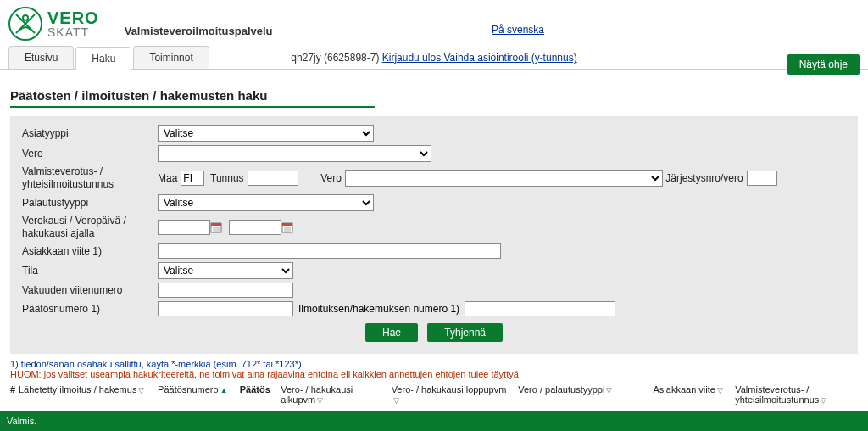 The height and width of the screenshot is (431, 868). I want to click on label-maa: Maa, so click(168, 178).